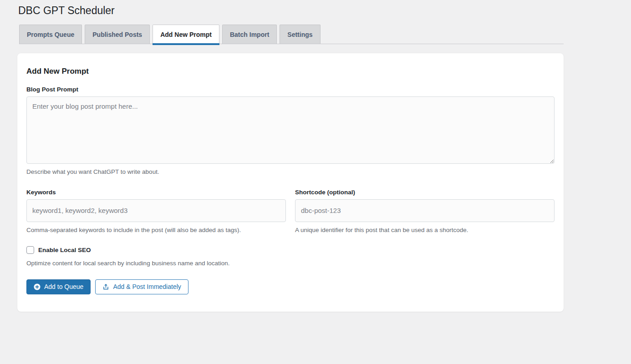 Image resolution: width=631 pixels, height=364 pixels. What do you see at coordinates (37, 287) in the screenshot?
I see `plus-circle-icon` at bounding box center [37, 287].